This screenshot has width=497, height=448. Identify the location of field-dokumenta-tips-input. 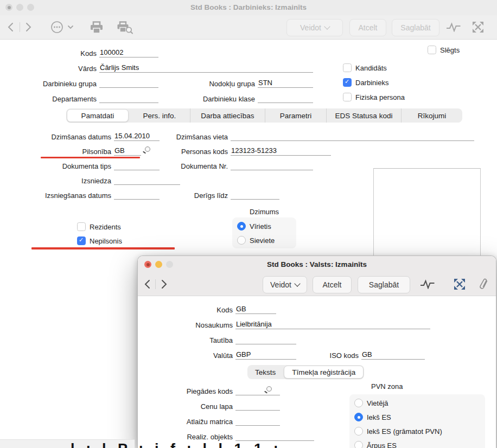
(137, 165).